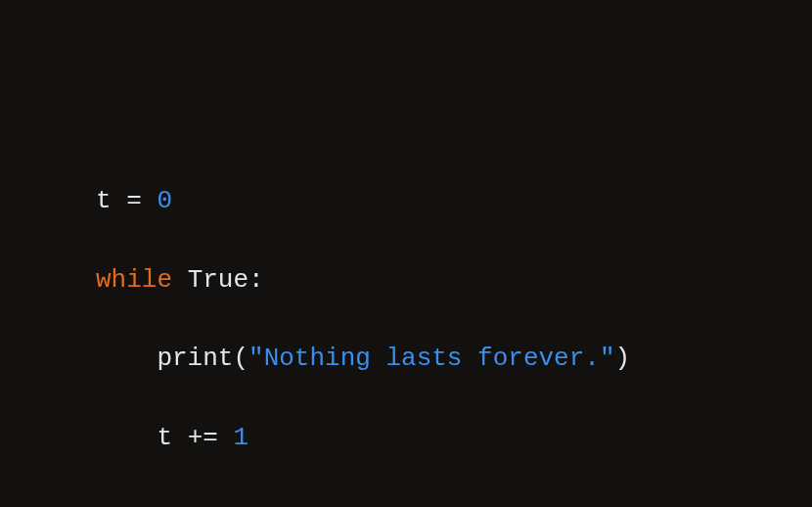  What do you see at coordinates (431, 358) in the screenshot?
I see `string-literal: "Nothing lasts forever."` at bounding box center [431, 358].